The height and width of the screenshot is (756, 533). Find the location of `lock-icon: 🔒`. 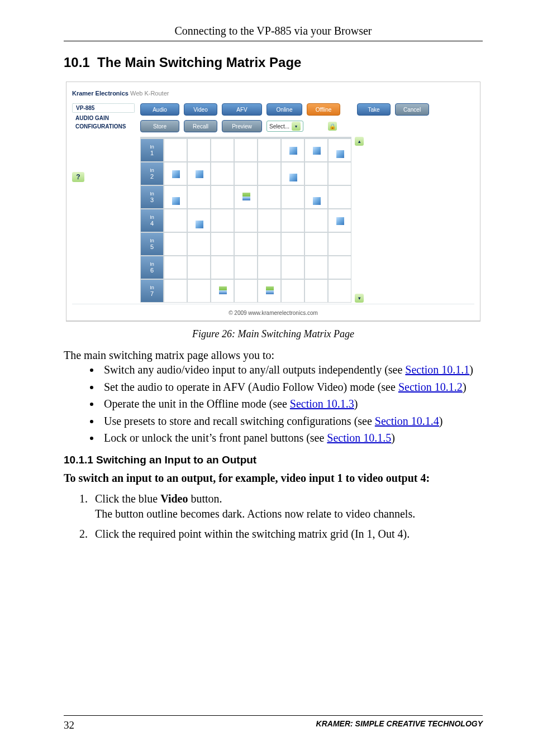

lock-icon: 🔒 is located at coordinates (332, 126).